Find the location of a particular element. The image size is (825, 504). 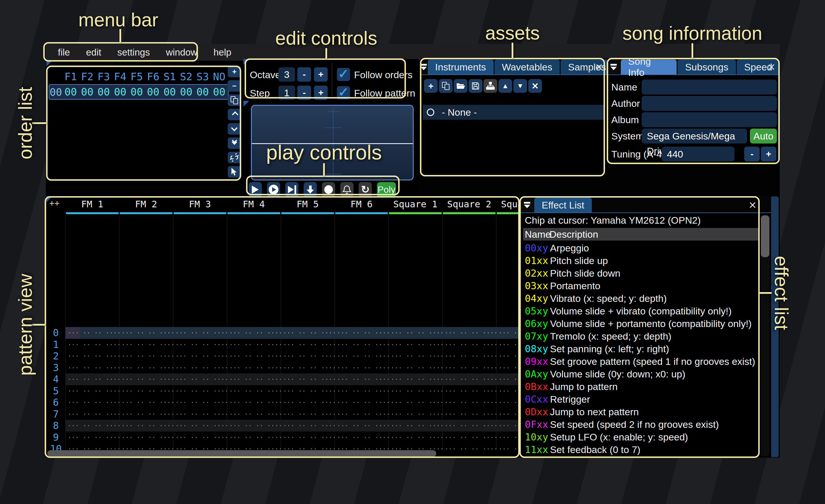

follow-pattern-checkbox: ✓ is located at coordinates (344, 93).